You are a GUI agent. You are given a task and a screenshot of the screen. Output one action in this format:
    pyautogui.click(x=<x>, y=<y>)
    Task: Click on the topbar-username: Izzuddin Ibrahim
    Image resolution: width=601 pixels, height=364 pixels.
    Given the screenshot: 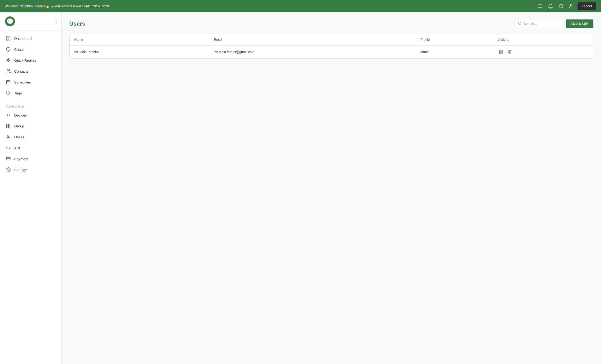 What is the action you would take?
    pyautogui.click(x=33, y=6)
    